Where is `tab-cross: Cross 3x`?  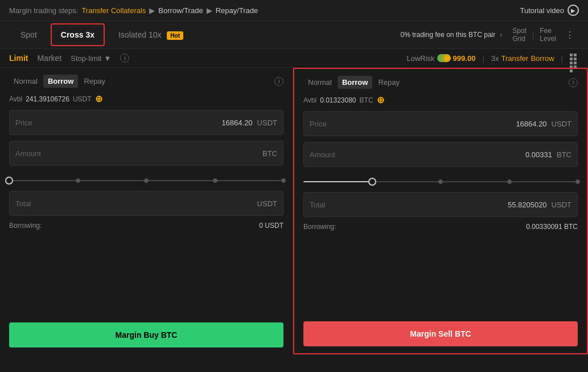 tab-cross: Cross 3x is located at coordinates (77, 35).